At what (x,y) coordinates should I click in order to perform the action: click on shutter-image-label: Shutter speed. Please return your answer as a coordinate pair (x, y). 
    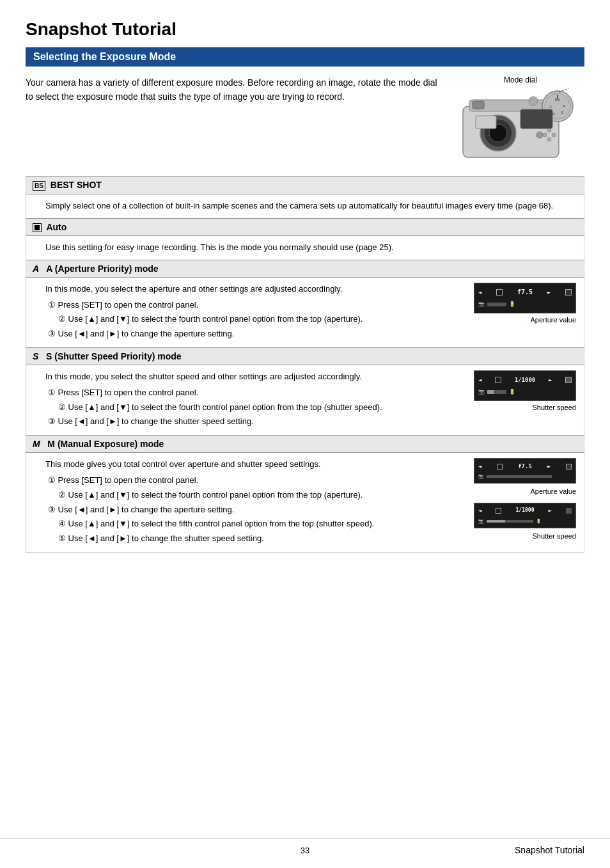
    Looking at the image, I should click on (555, 408).